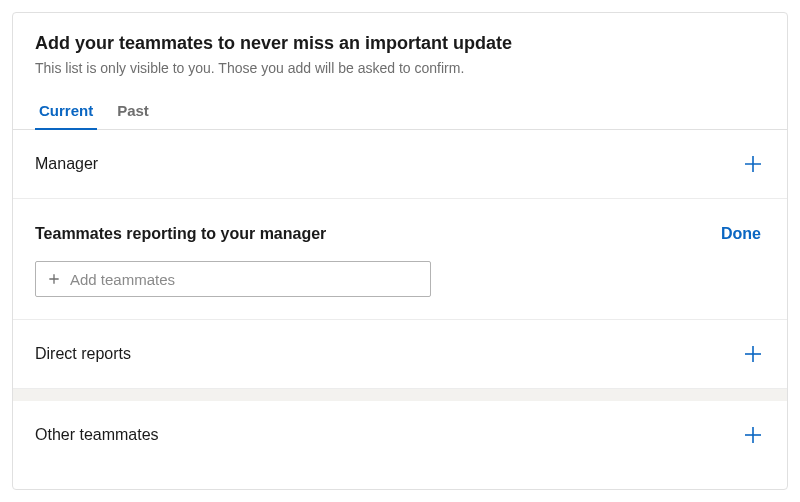  I want to click on section-direct-reports-row: Direct reports, so click(400, 354).